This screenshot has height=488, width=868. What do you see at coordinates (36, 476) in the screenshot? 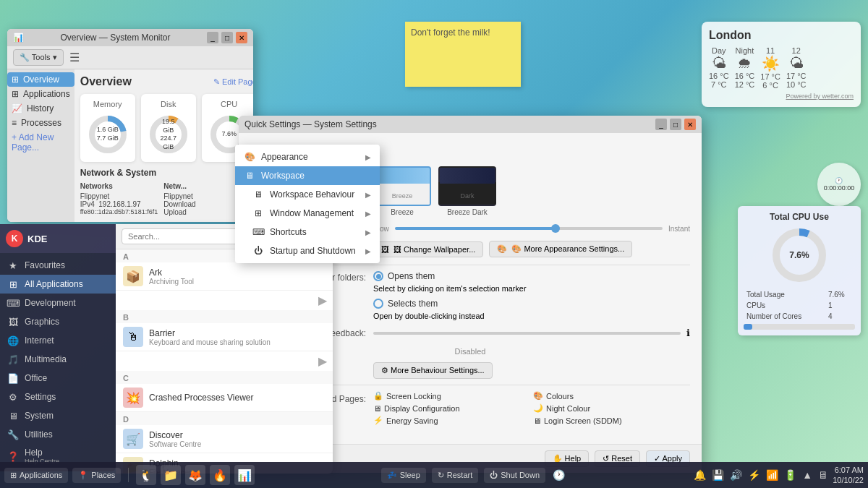
I see `applications-btn: ⊞ Applications` at bounding box center [36, 476].